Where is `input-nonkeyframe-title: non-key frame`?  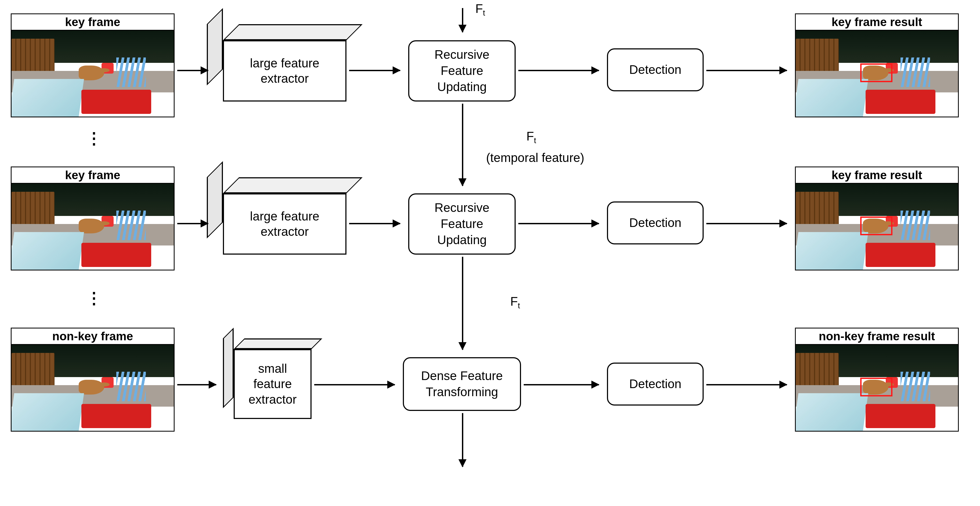
input-nonkeyframe-title: non-key frame is located at coordinates (93, 336).